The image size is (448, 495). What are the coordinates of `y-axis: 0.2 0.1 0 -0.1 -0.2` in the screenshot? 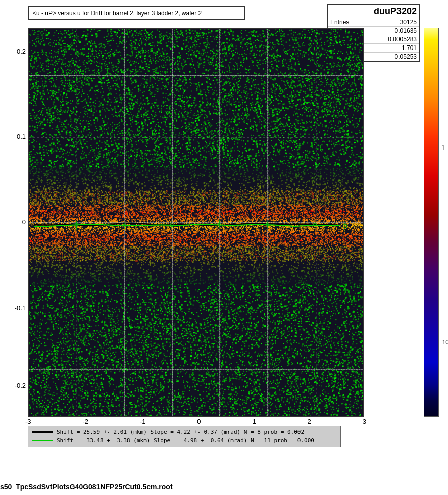 It's located at (15, 222).